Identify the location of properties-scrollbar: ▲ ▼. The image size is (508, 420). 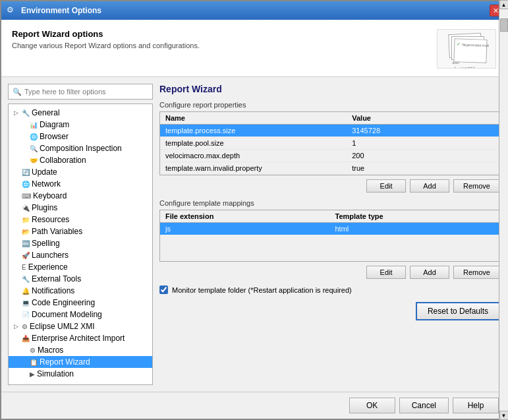
(503, 210).